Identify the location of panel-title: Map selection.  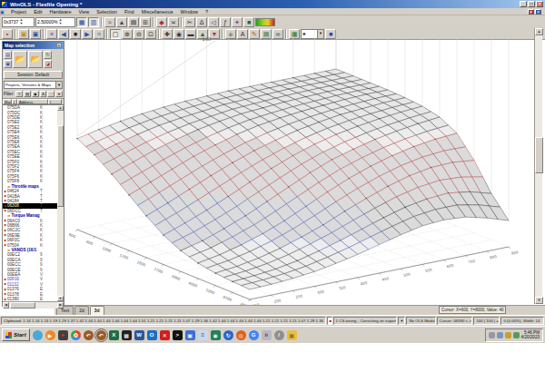
(20, 45).